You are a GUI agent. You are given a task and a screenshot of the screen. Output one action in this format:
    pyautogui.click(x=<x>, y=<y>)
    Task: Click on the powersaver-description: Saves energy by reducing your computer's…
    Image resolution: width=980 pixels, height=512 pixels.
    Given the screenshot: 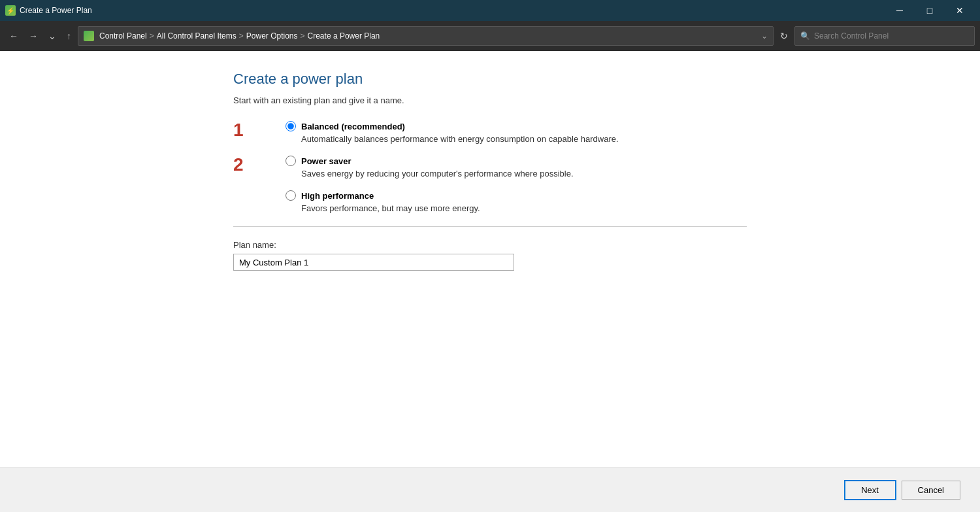 What is the action you would take?
    pyautogui.click(x=524, y=174)
    